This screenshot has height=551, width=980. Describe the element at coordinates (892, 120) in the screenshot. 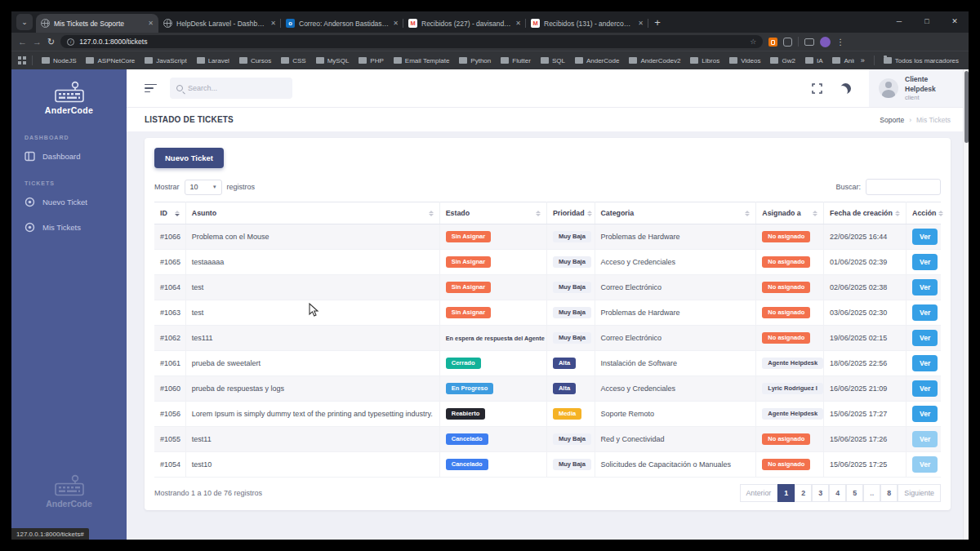

I see `breadcrumb-parent: Soporte` at that location.